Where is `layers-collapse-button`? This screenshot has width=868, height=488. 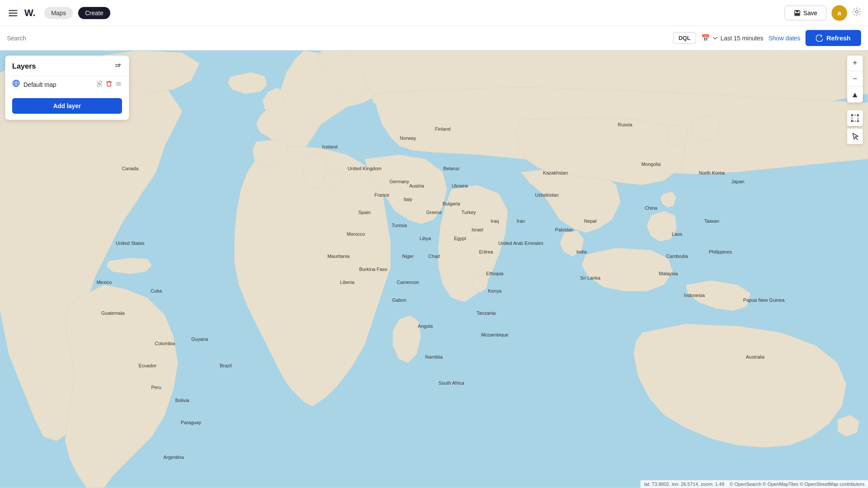 layers-collapse-button is located at coordinates (118, 66).